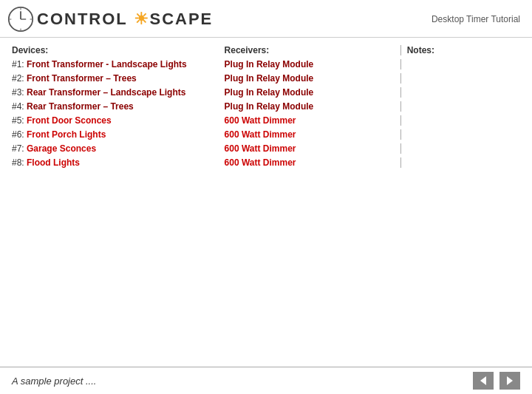  What do you see at coordinates (118, 78) in the screenshot?
I see `device-cell: #2: Front Transformer – Trees` at bounding box center [118, 78].